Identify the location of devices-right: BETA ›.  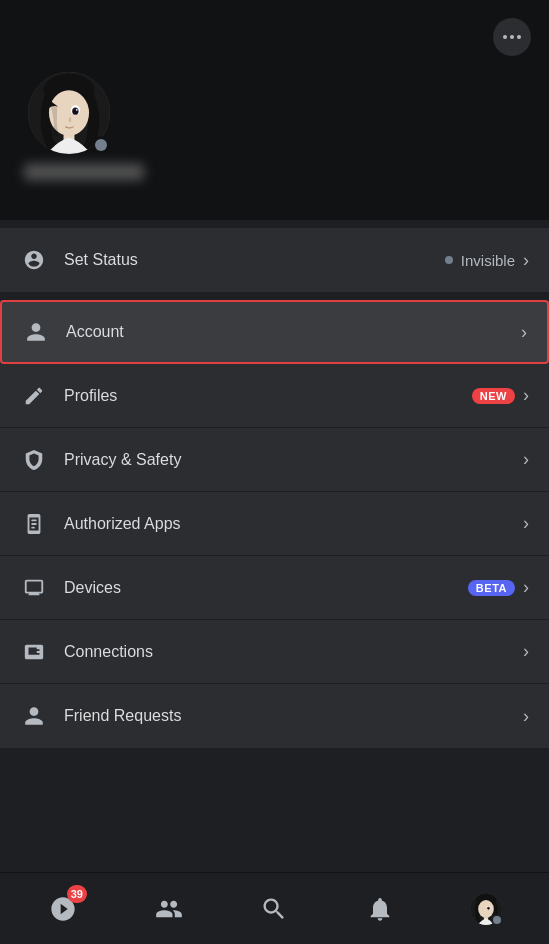
(498, 588).